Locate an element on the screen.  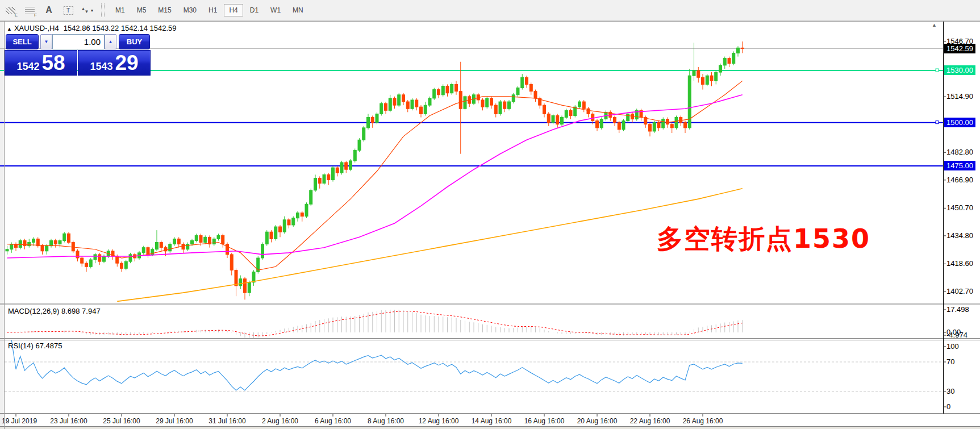
ask-price-box: 1543 29 is located at coordinates (114, 63).